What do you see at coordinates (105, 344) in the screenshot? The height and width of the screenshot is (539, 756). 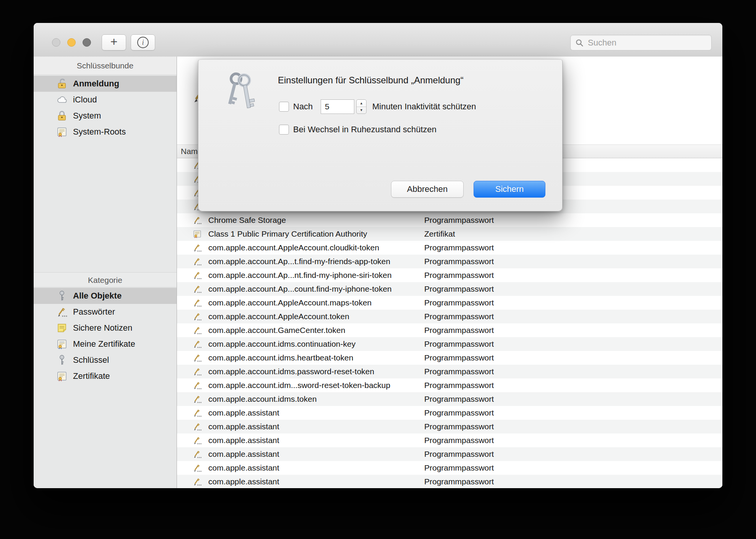 I see `sidebar-item-meine-zertifikate: Meine Zertifikate` at bounding box center [105, 344].